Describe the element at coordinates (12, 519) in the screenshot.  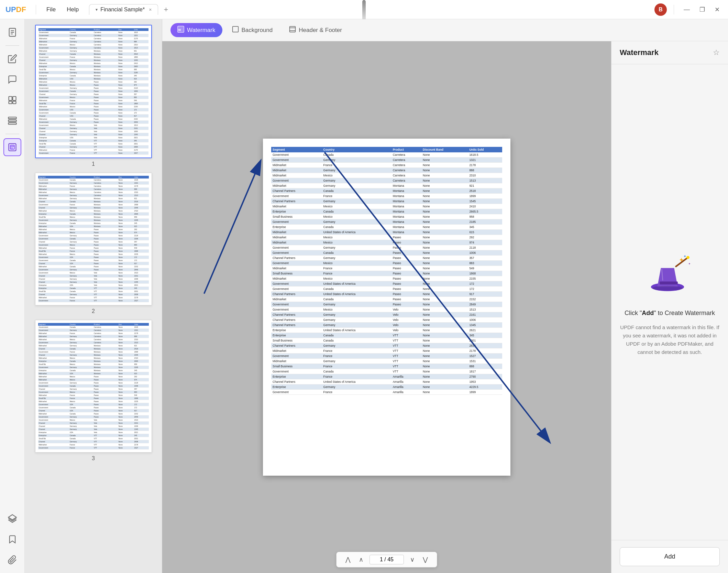
I see `sidebar-icon-layers` at that location.